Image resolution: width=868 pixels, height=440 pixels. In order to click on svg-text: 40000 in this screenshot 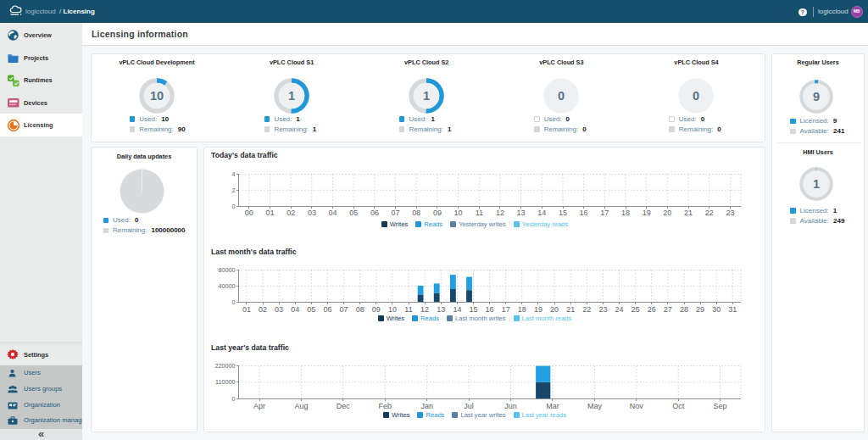, I will do `click(227, 287)`.